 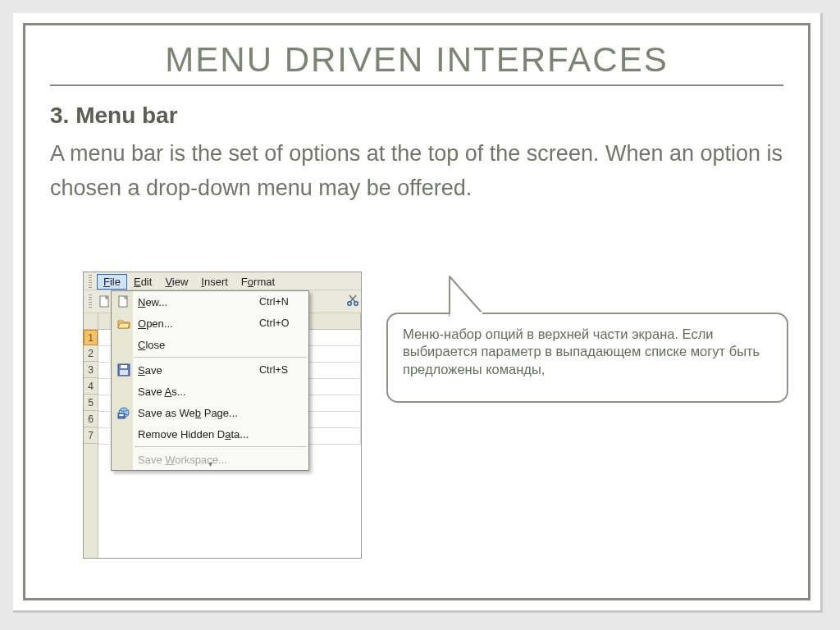 I want to click on menu-item-save-as: Save As..., so click(x=210, y=391).